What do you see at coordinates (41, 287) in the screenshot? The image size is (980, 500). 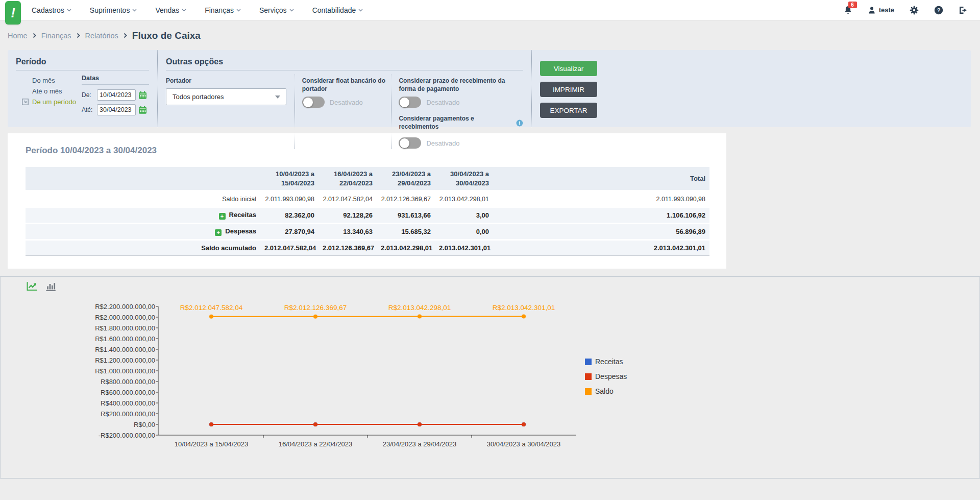 I see `chart-tools` at bounding box center [41, 287].